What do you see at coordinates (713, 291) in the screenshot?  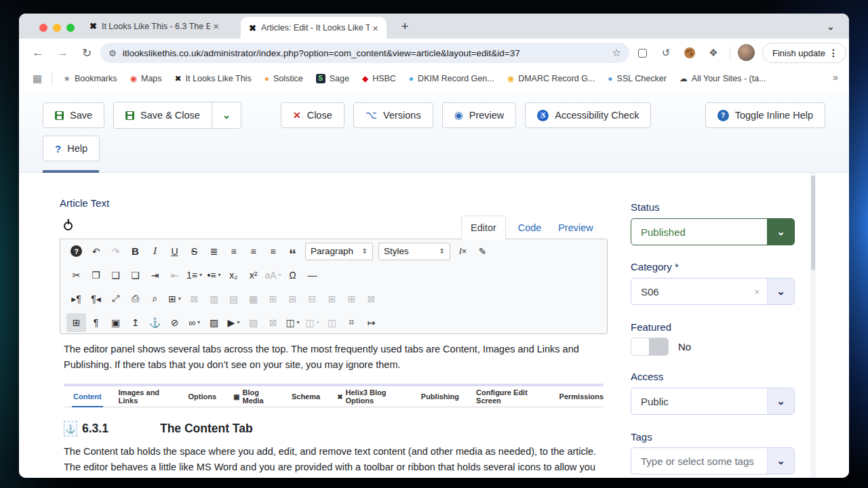 I see `category-select: S06 × ⌄` at bounding box center [713, 291].